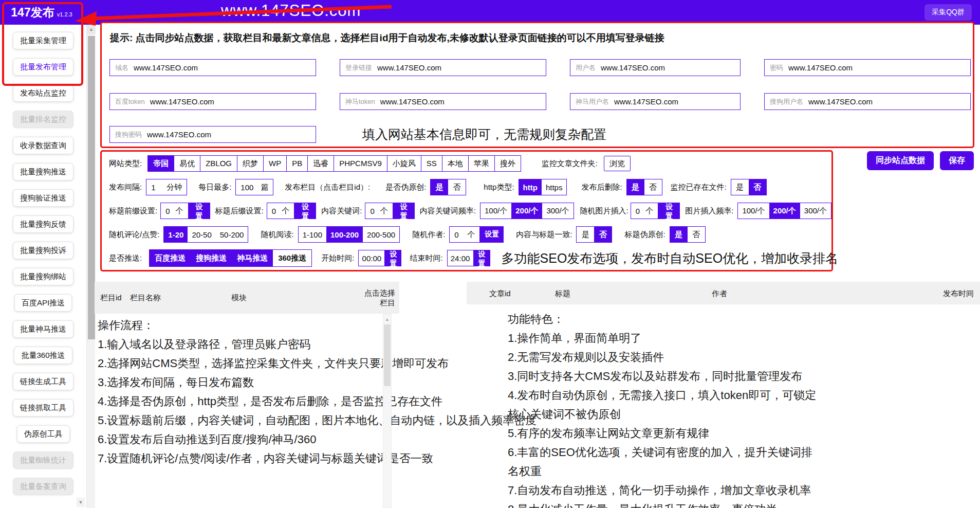 This screenshot has height=508, width=980. Describe the element at coordinates (432, 164) in the screenshot. I see `site-type-option: SS` at that location.